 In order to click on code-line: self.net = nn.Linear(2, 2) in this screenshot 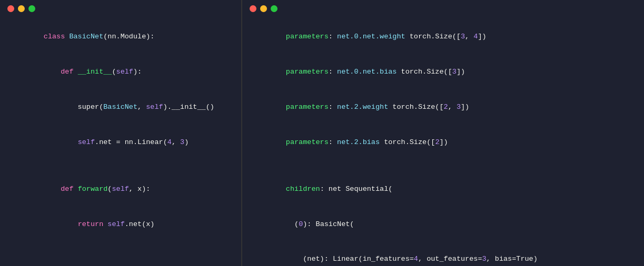, I will do `click(121, 142)`.